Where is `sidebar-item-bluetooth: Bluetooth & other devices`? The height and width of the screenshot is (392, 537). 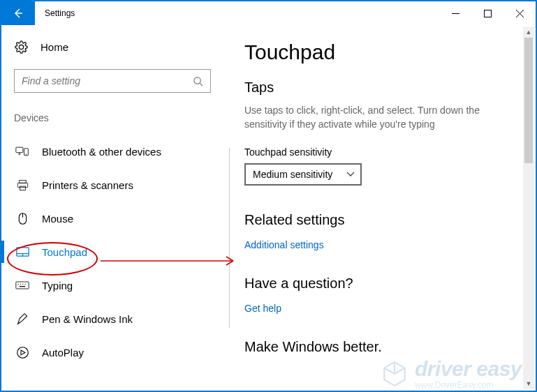
sidebar-item-bluetooth: Bluetooth & other devices is located at coordinates (119, 151).